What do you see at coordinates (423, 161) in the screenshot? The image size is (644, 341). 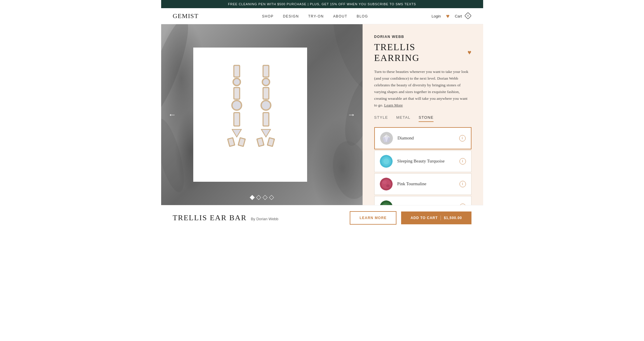 I see `stone-option-turquoise: Sleeping Beauty Turquoise i` at bounding box center [423, 161].